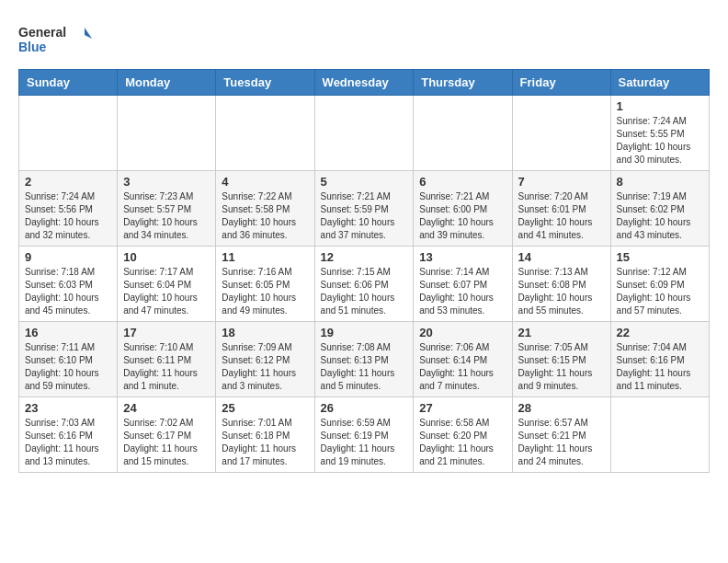  Describe the element at coordinates (166, 292) in the screenshot. I see `day-info: Sunrise: 7:17 AM Sunset: 6:04 PM Dayligh…` at that location.